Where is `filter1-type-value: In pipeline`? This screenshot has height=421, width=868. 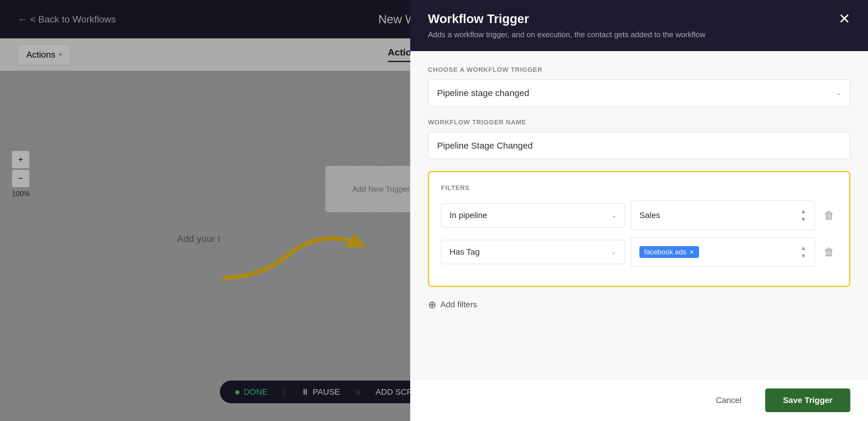 filter1-type-value: In pipeline is located at coordinates (468, 215).